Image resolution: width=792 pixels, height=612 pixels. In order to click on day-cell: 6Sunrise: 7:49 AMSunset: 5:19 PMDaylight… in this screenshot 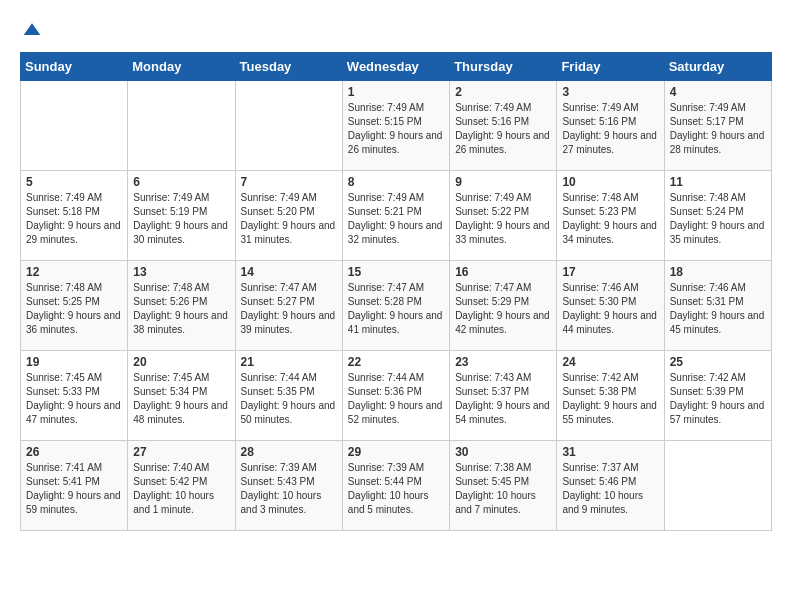, I will do `click(182, 216)`.